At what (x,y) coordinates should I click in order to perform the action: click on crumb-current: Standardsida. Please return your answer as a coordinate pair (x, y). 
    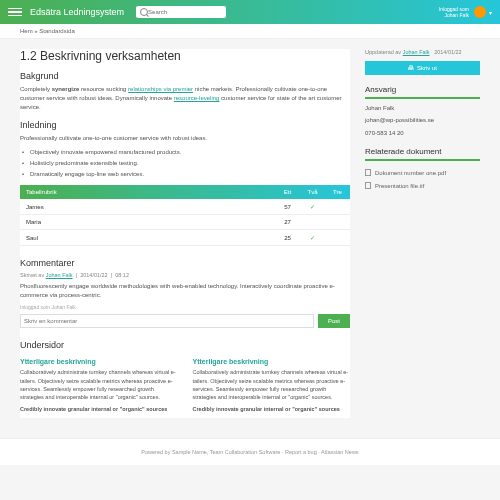
    Looking at the image, I should click on (56, 31).